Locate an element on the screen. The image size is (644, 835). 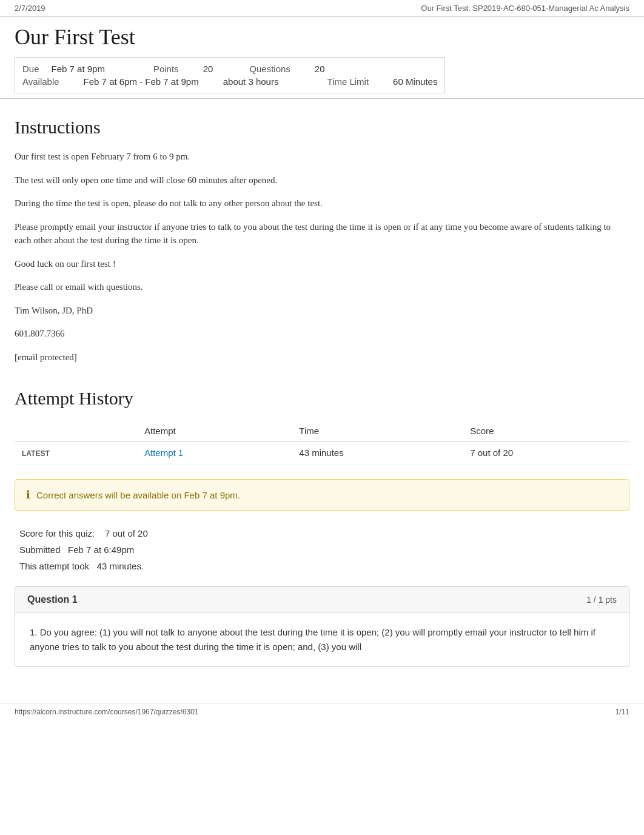
instruction-p9: [email protected] is located at coordinates (322, 358).